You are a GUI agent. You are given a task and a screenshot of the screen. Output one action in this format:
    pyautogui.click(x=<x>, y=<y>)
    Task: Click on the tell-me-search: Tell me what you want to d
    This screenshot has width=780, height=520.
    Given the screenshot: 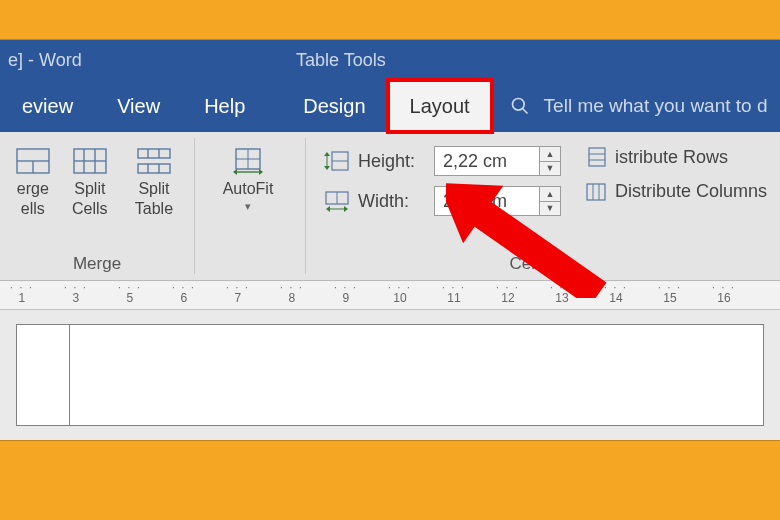 What is the action you would take?
    pyautogui.click(x=656, y=106)
    